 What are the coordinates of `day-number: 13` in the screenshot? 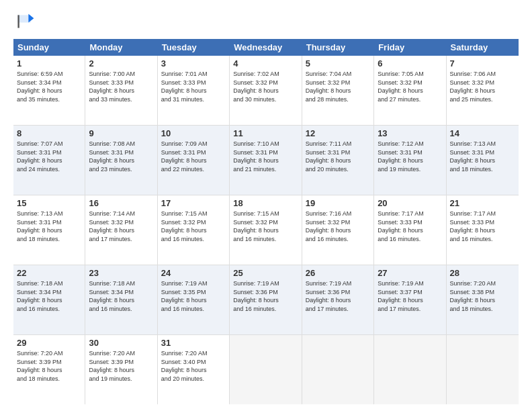 It's located at (410, 133).